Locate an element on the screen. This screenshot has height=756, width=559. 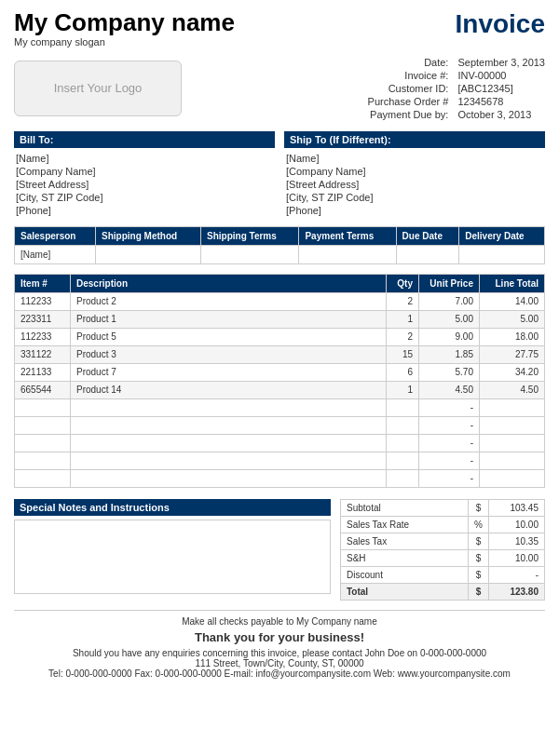
bill-to-name: [Name] is located at coordinates (144, 158).